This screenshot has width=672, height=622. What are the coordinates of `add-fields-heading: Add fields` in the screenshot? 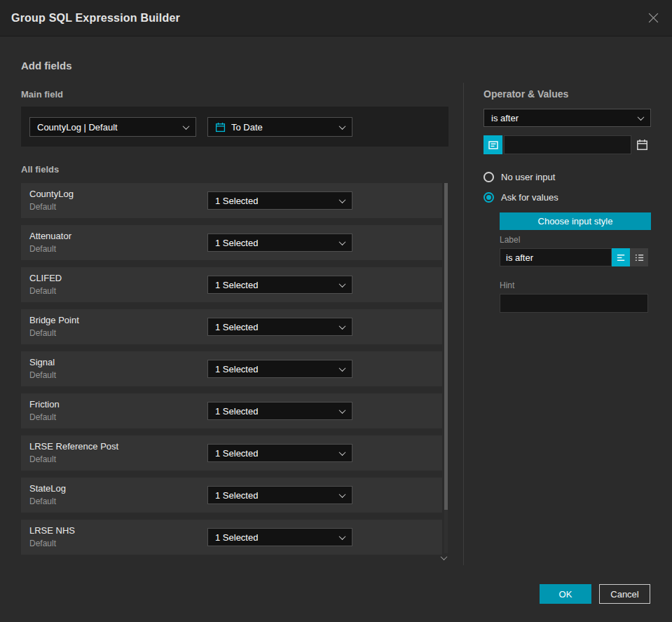 It's located at (46, 66).